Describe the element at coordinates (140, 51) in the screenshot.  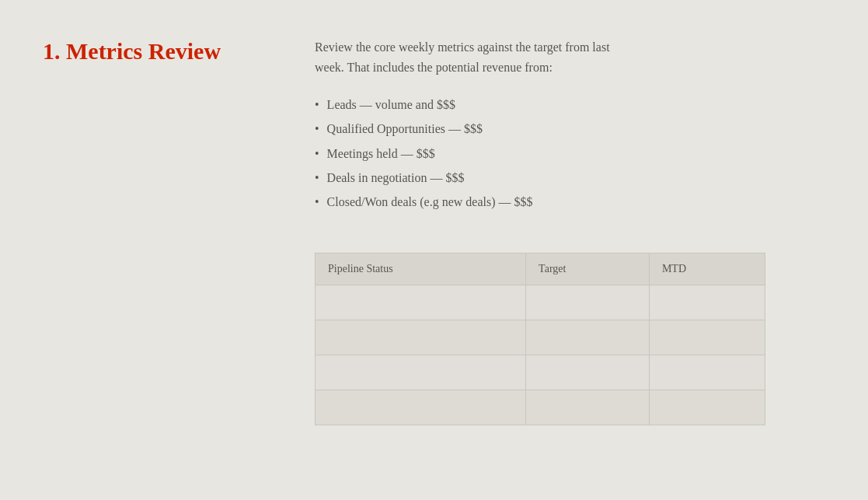
I see `page-title: 1. Metrics Review` at that location.